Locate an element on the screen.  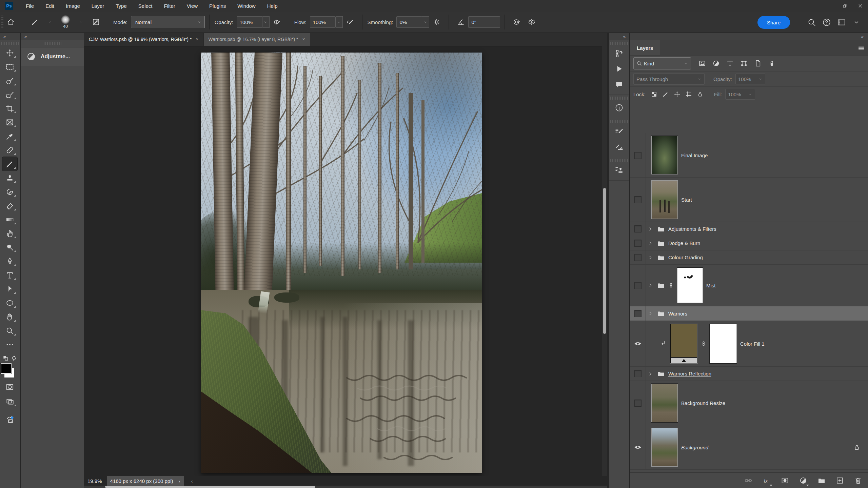
layer-thumbnail is located at coordinates (665, 447).